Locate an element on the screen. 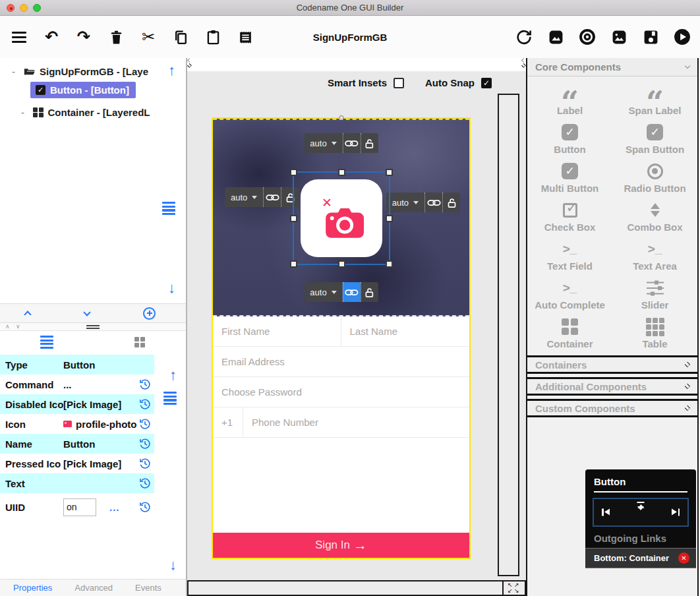 The width and height of the screenshot is (700, 596). tree-item-form: - SignUpFormGB - [Laye is located at coordinates (80, 71).